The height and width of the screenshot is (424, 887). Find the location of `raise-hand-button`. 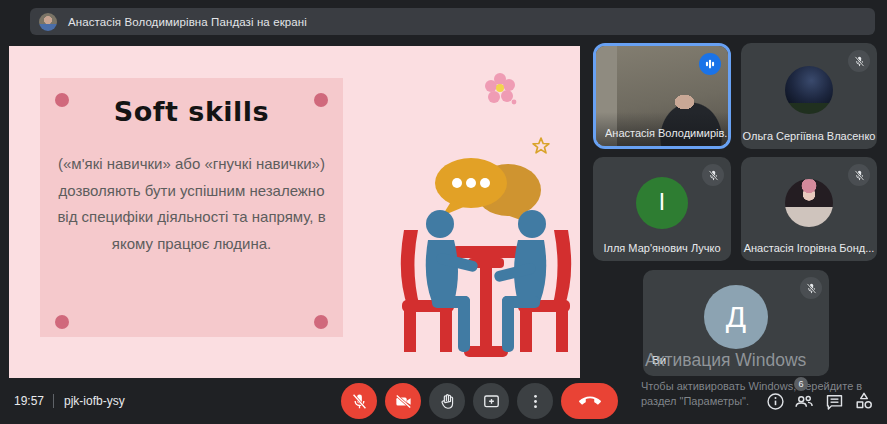

raise-hand-button is located at coordinates (447, 401).